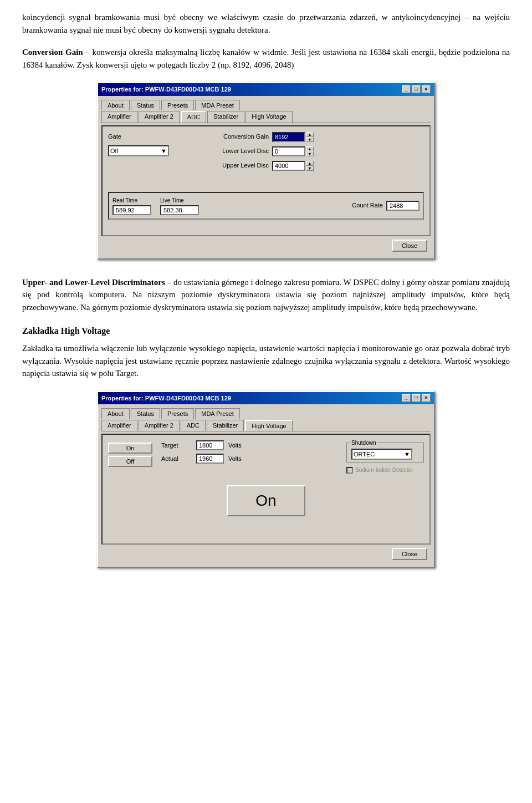 Image resolution: width=532 pixels, height=803 pixels. Describe the element at coordinates (132, 210) in the screenshot. I see `real-time-input` at that location.